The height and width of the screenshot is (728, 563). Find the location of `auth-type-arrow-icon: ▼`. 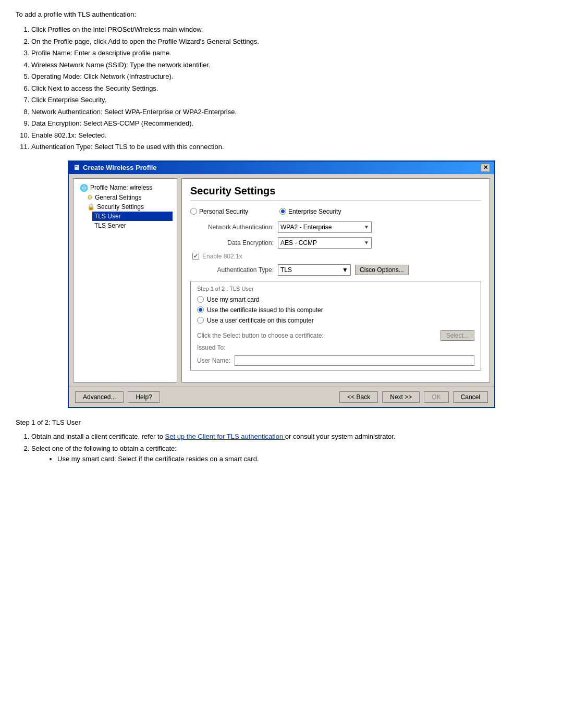

auth-type-arrow-icon: ▼ is located at coordinates (345, 270).